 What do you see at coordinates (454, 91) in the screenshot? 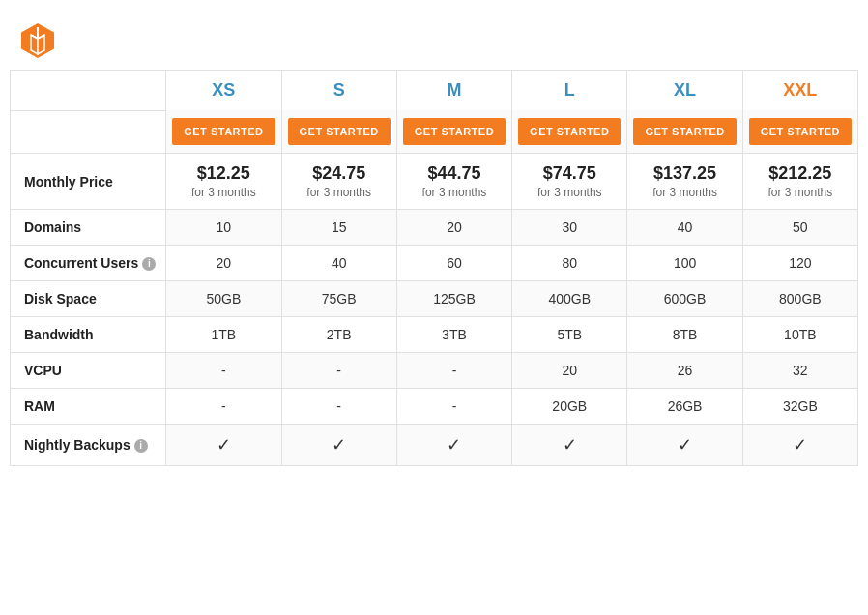
I see `plan-header-m: M` at bounding box center [454, 91].